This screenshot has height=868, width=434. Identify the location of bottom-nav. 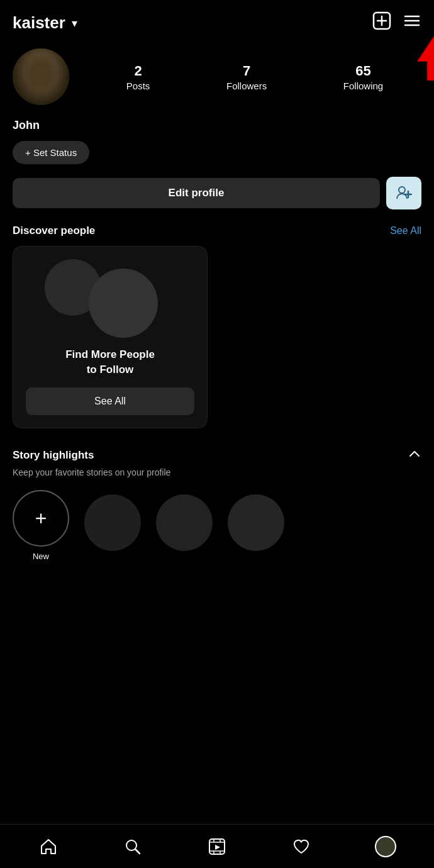
(217, 846).